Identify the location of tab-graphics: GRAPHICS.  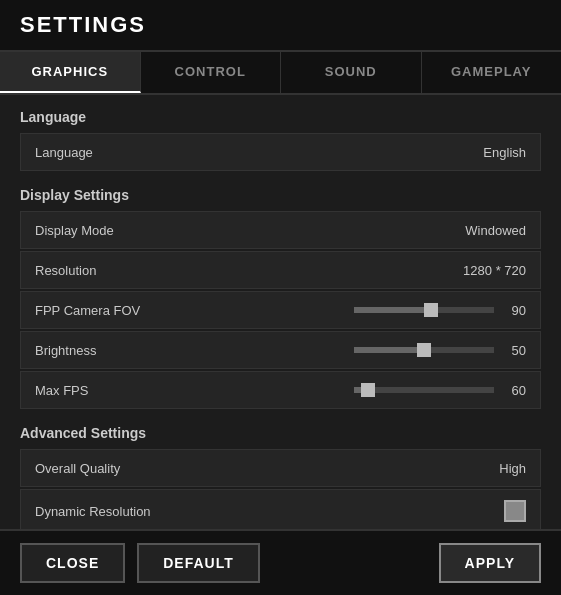
(70, 72).